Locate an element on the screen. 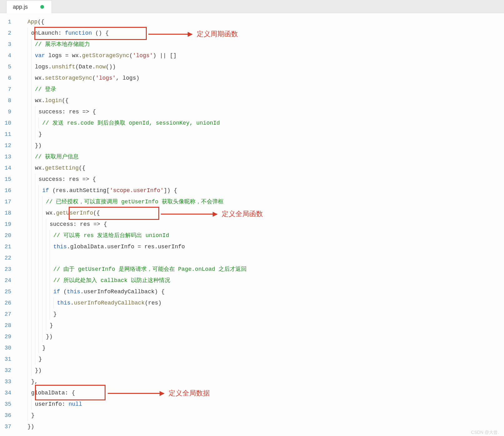 This screenshot has width=504, height=436. line-number: 26 is located at coordinates (9, 303).